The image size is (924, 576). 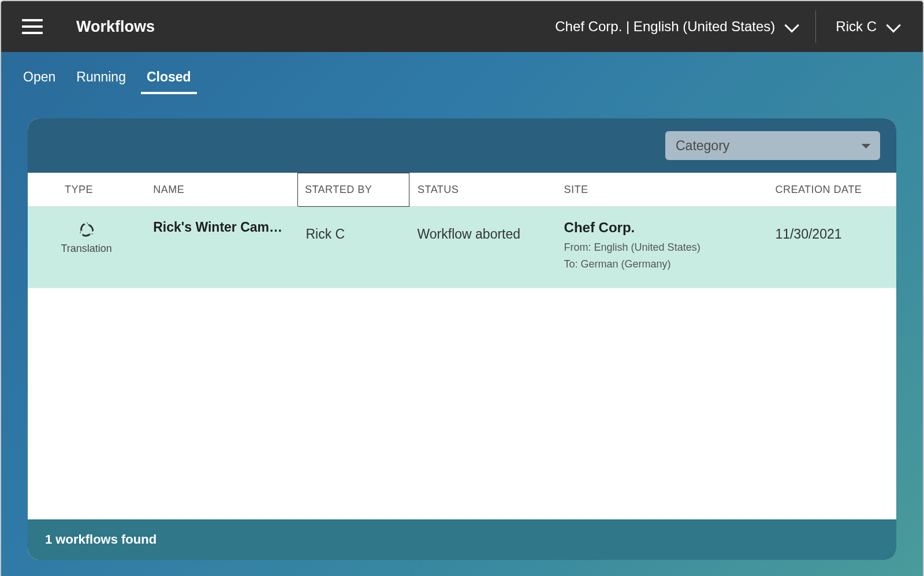 What do you see at coordinates (462, 540) in the screenshot?
I see `panel-footer: 1 workflows found` at bounding box center [462, 540].